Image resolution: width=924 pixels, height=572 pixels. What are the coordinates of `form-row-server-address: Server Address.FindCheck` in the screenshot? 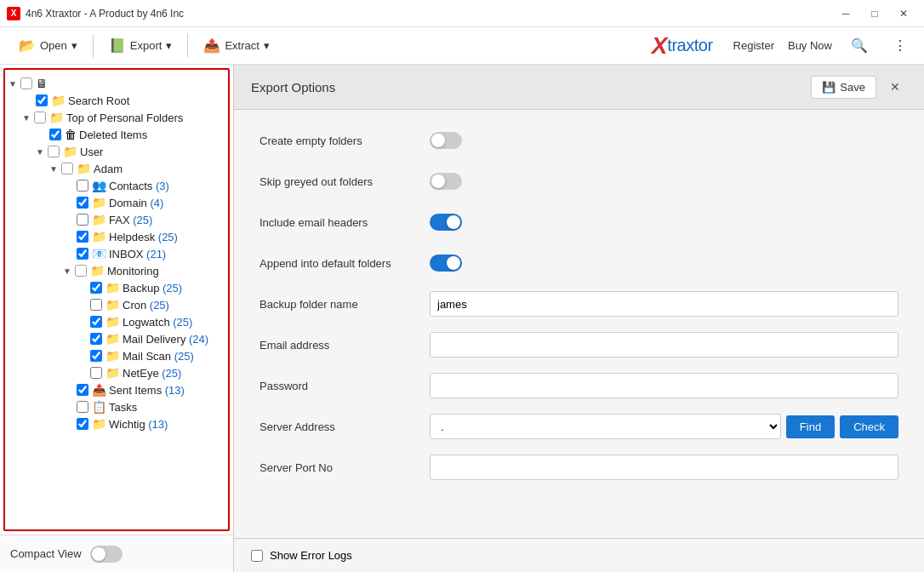 It's located at (579, 426).